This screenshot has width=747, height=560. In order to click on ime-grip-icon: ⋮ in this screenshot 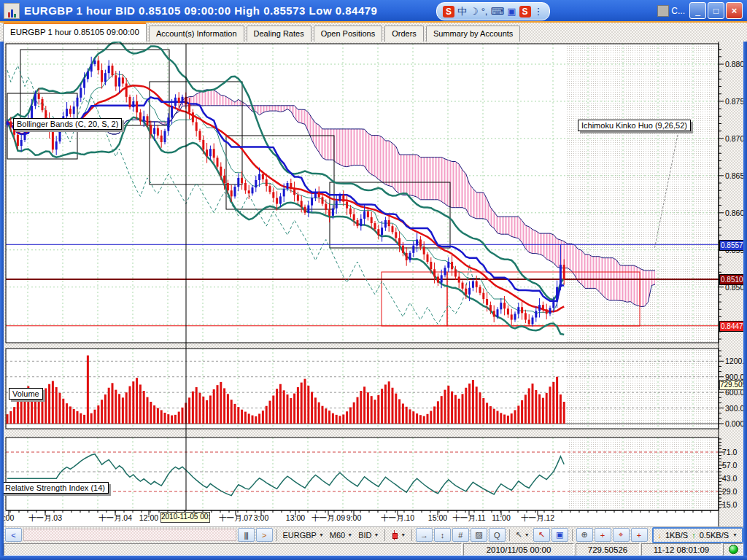, I will do `click(538, 12)`.